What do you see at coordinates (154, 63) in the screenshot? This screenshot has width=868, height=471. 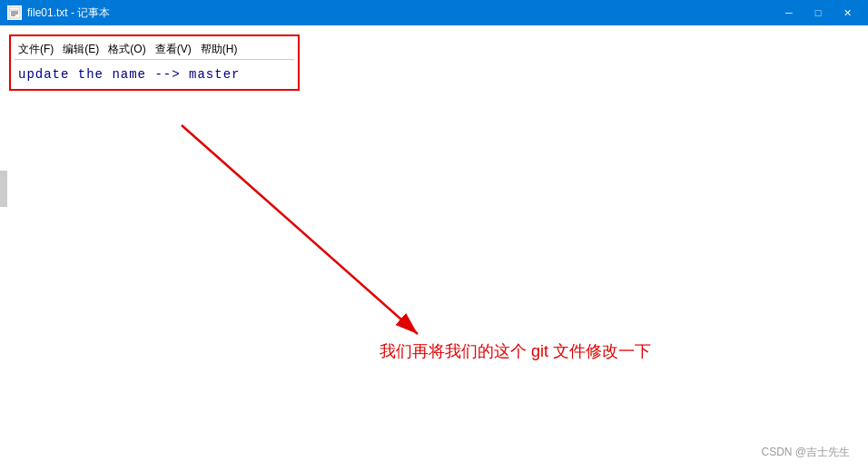 I see `notepad-box: 文件(F) 编辑(E) 格式(O) 查看(V) 帮助(H) update the…` at bounding box center [154, 63].